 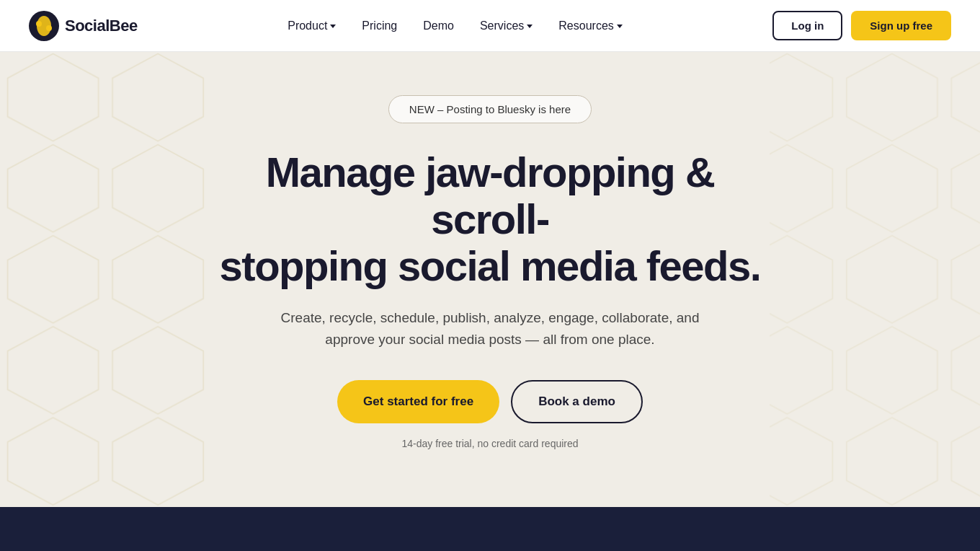 What do you see at coordinates (379, 26) in the screenshot?
I see `nav-label-pricing: Pricing` at bounding box center [379, 26].